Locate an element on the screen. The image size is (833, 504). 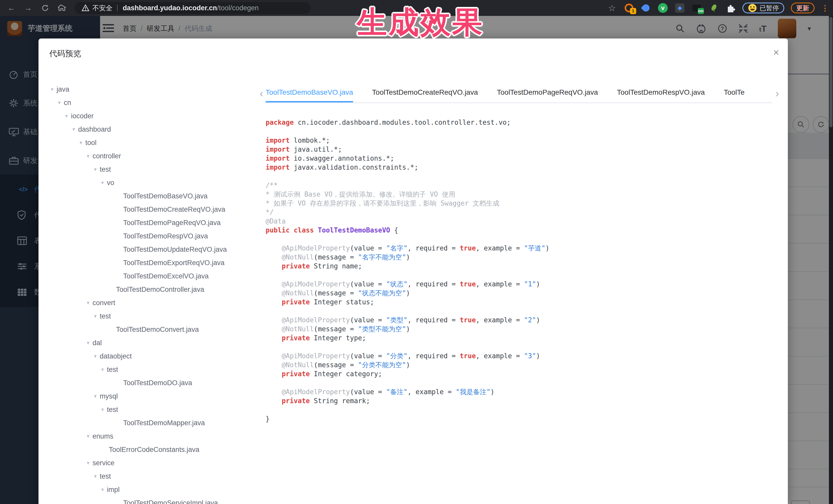
tree-node-label: dashboard is located at coordinates (95, 129).